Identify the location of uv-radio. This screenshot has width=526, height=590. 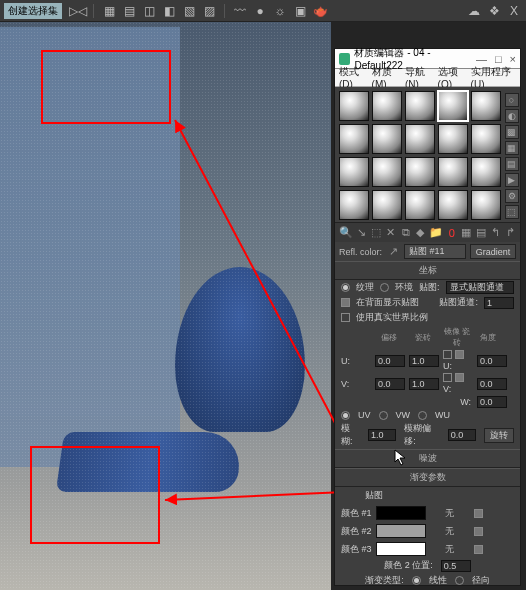
(346, 416).